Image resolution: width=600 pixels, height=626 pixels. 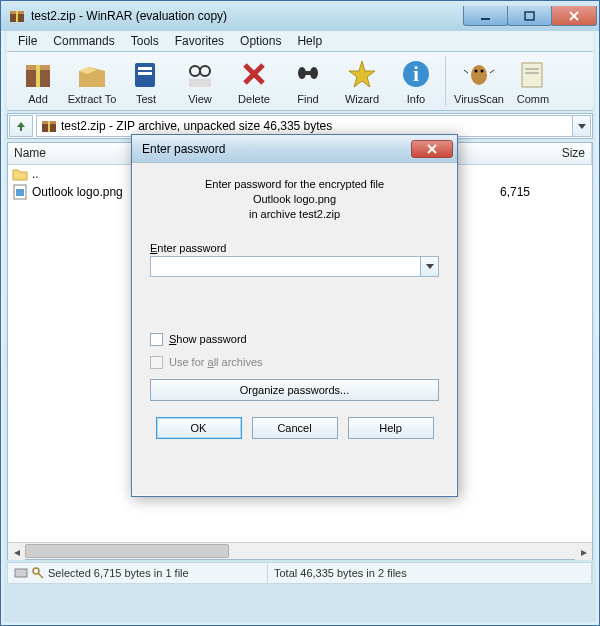 I want to click on toolbar-wizard-label: Wizard, so click(x=362, y=99).